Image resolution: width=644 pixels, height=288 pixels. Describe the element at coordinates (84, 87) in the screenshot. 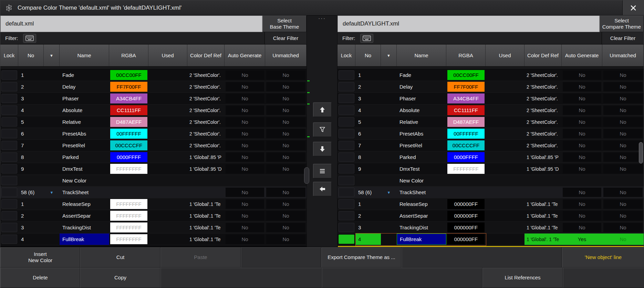

I see `name-cell: Delay` at that location.